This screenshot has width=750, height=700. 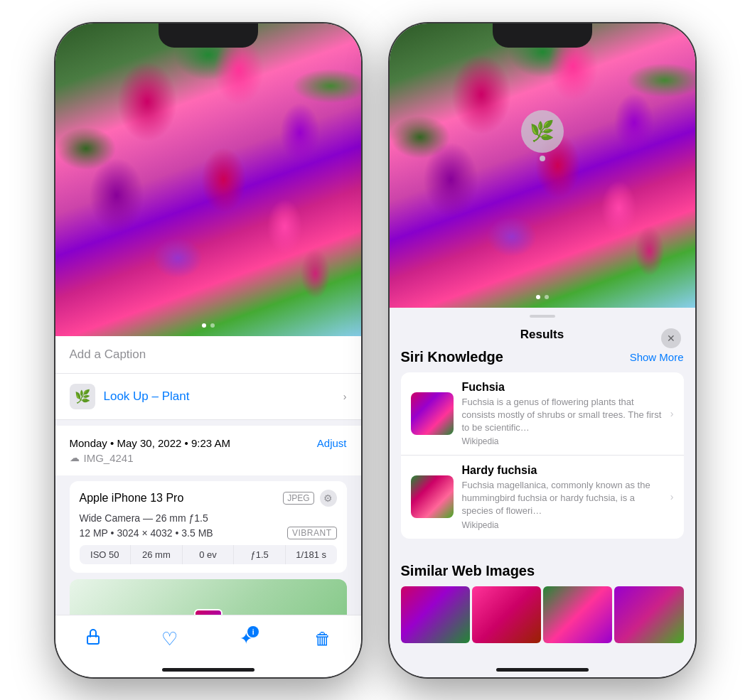 What do you see at coordinates (93, 639) in the screenshot?
I see `share-icon` at bounding box center [93, 639].